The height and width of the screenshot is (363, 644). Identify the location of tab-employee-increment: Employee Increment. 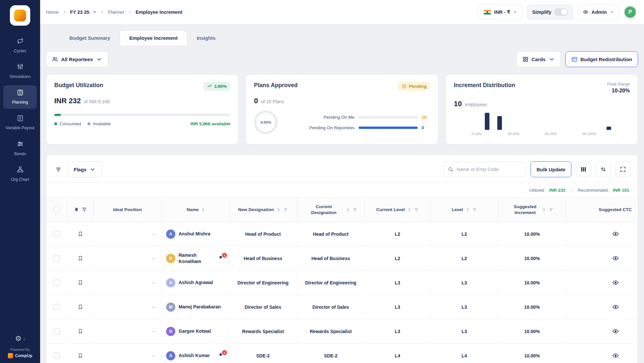
(153, 38).